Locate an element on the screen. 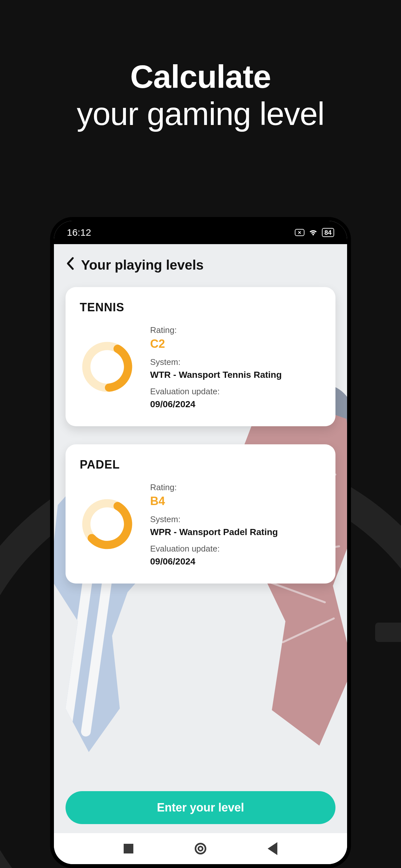  heading-line-1: Calculate is located at coordinates (201, 77).